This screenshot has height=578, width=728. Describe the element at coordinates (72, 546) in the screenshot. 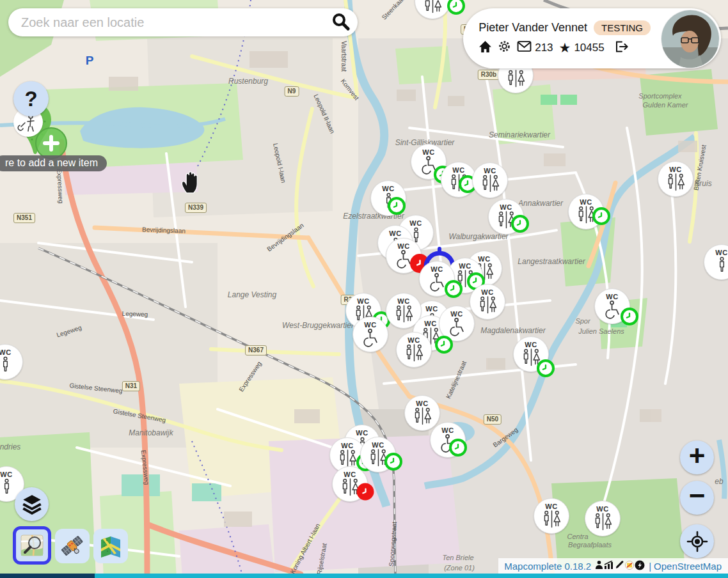

I see `basemap-satellite-button` at that location.